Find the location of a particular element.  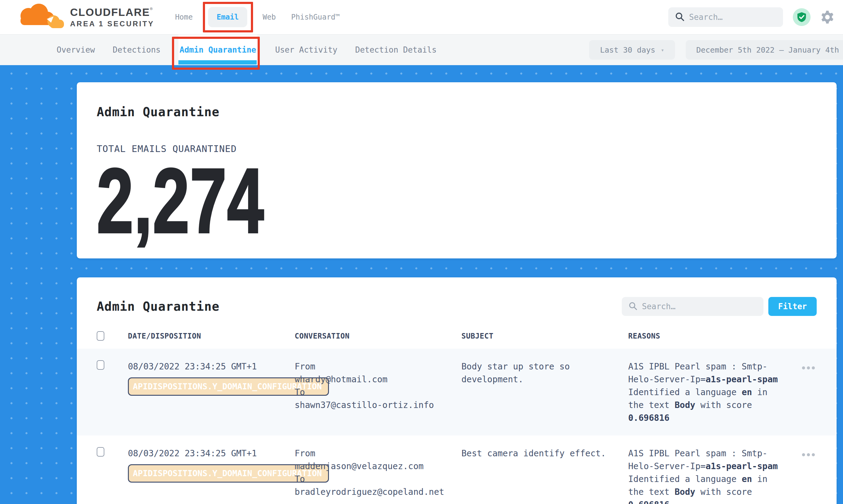

cloudflare-cloud-icon is located at coordinates (38, 17).